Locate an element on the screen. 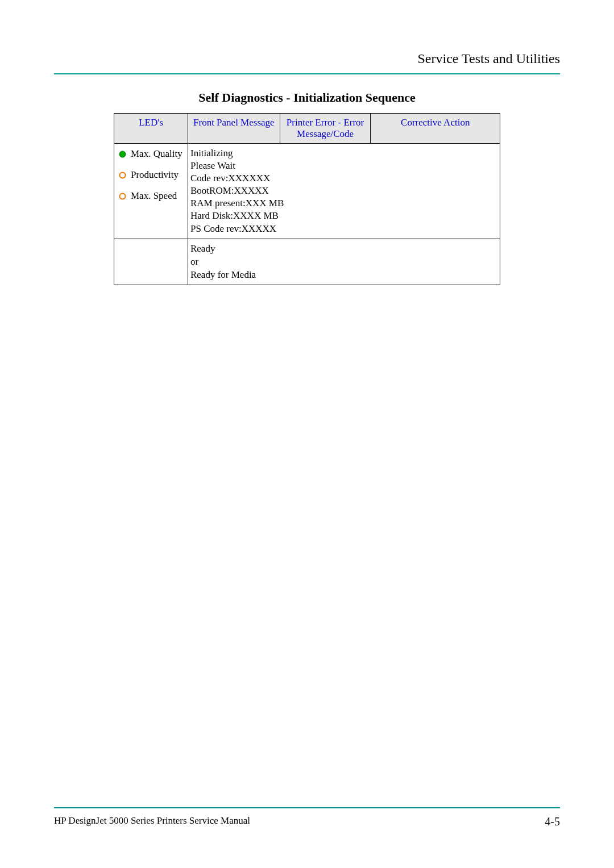 This screenshot has height=868, width=614. footer-manual-title: HP DesignJet 5000 Series Printers Servic… is located at coordinates (152, 821).